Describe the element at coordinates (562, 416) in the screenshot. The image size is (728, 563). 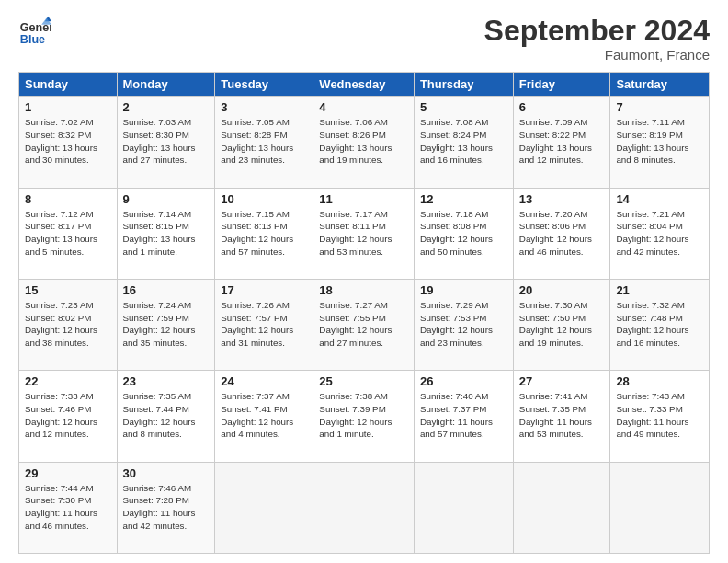
I see `day-cell: 27 Sunrise: 7:41 AMSunset: 7:35 PMDaylig…` at that location.